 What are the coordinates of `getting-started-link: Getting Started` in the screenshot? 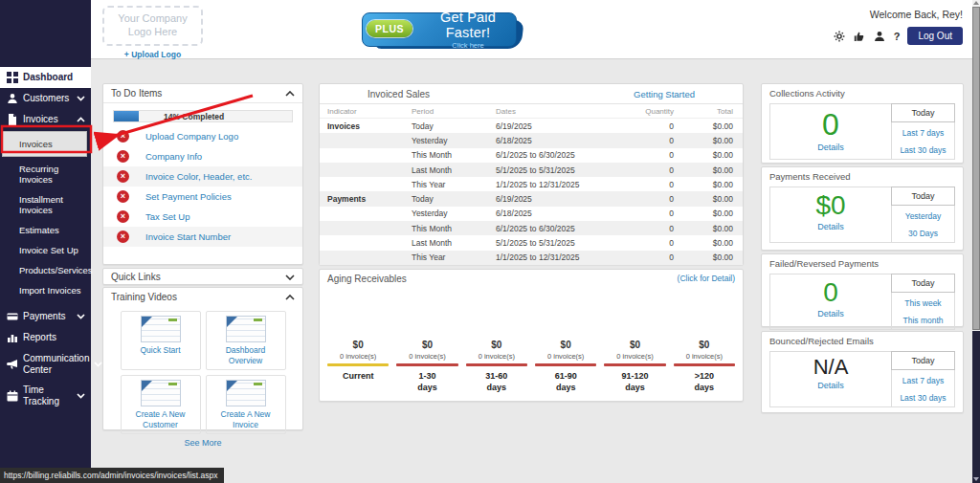 It's located at (664, 94).